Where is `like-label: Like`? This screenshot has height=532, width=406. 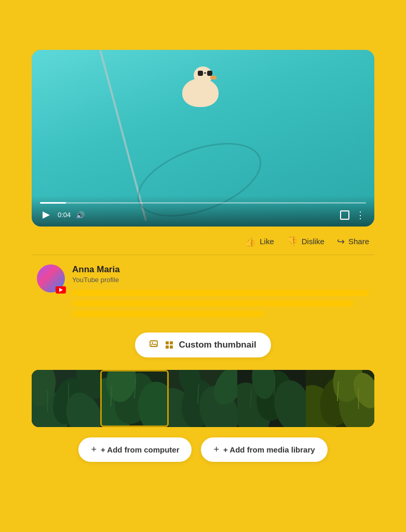
like-label: Like is located at coordinates (267, 241).